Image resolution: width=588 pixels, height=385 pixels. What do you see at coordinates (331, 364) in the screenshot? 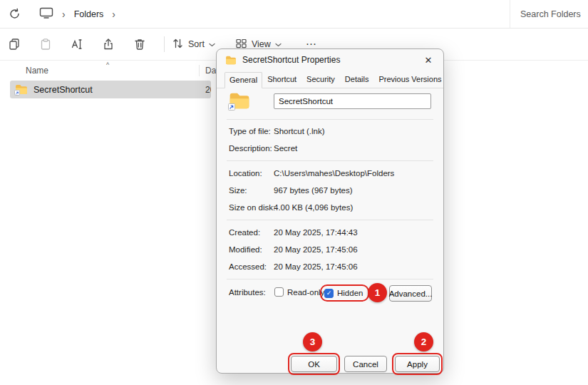
I see `dialog-buttons: OK Cancel Apply` at bounding box center [331, 364].